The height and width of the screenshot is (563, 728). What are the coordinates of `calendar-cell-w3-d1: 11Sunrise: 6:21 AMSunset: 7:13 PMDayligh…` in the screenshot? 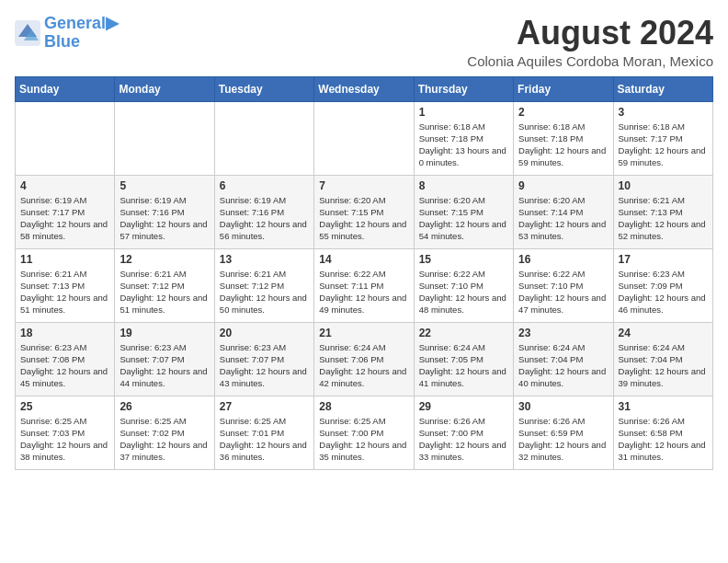 It's located at (65, 285).